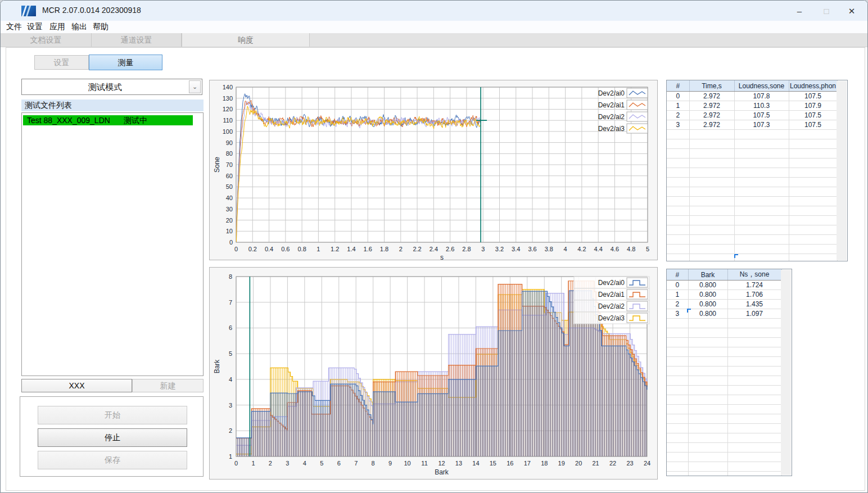 The image size is (868, 493). What do you see at coordinates (35, 27) in the screenshot?
I see `menu-settings: 设置` at bounding box center [35, 27].